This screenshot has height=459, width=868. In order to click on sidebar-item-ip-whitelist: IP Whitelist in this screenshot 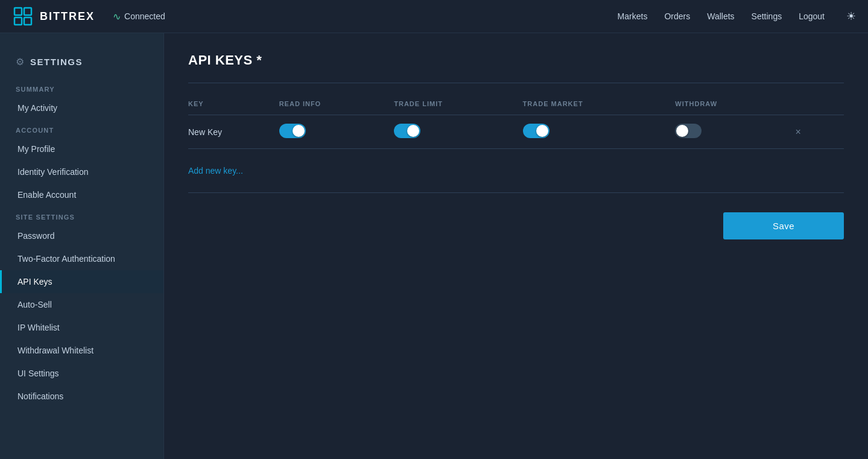, I will do `click(82, 328)`.